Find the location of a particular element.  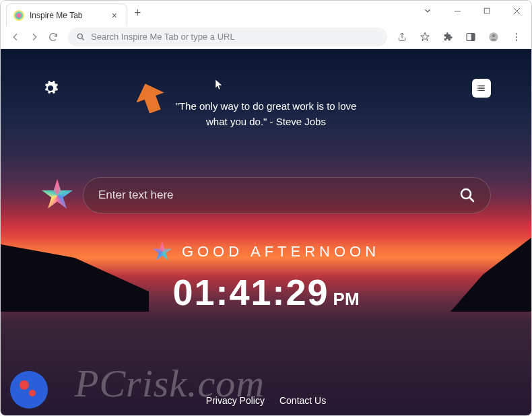

reload-button is located at coordinates (53, 37).